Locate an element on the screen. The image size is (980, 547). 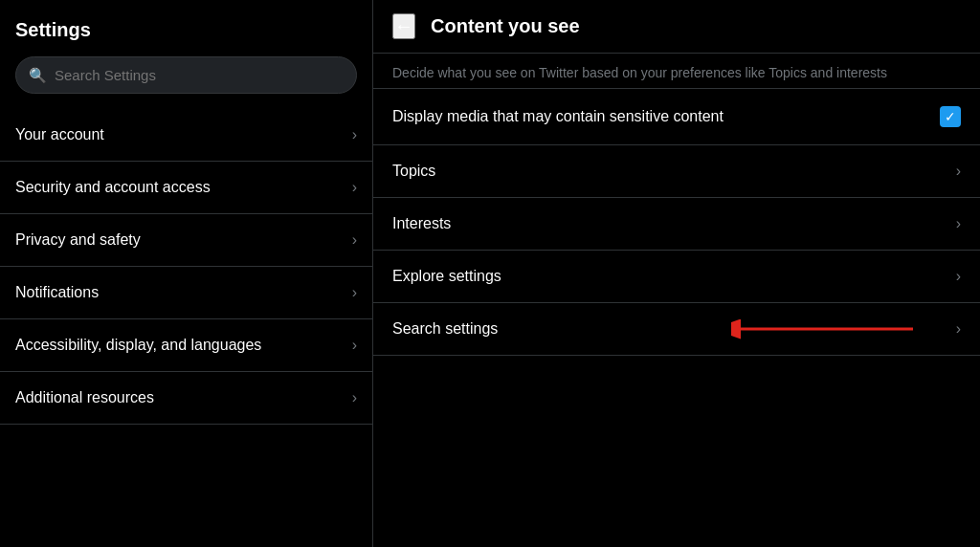
back-arrow-icon: ← is located at coordinates (404, 27).